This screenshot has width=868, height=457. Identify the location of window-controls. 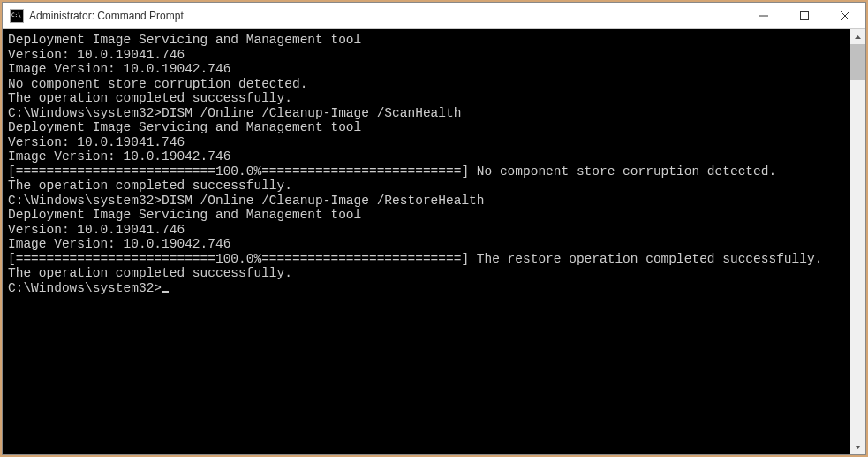
(804, 16).